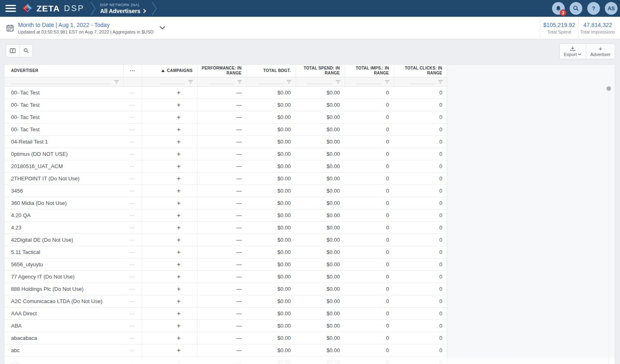 The image size is (620, 364). What do you see at coordinates (226, 351) in the screenshot?
I see `table-row: abc ••• + — $0.00 $0.00 0 0` at bounding box center [226, 351].